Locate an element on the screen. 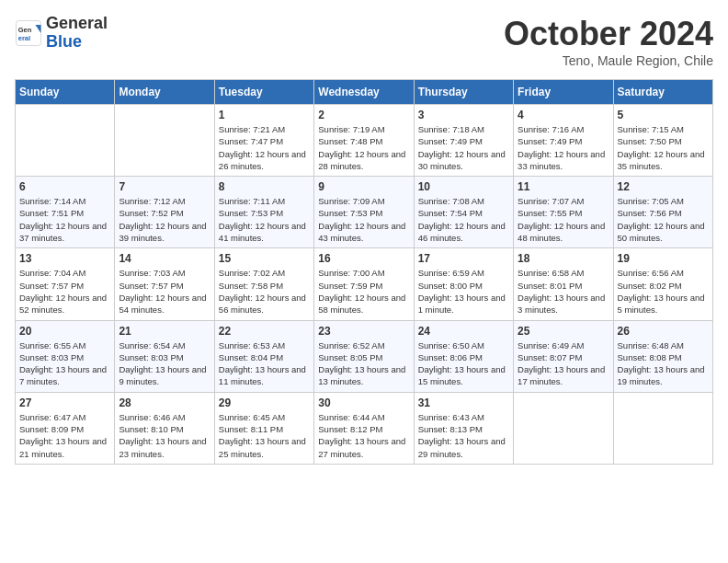 The height and width of the screenshot is (563, 728). calendar-cell: 16Sunrise: 7:00 AM Sunset: 7:59 PM Dayli… is located at coordinates (364, 284).